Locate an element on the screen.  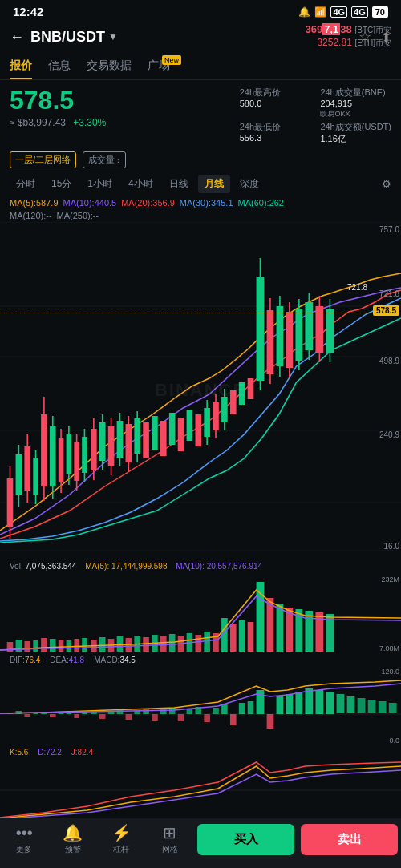
time-btn-fenshi: 分时 is located at coordinates (26, 184).